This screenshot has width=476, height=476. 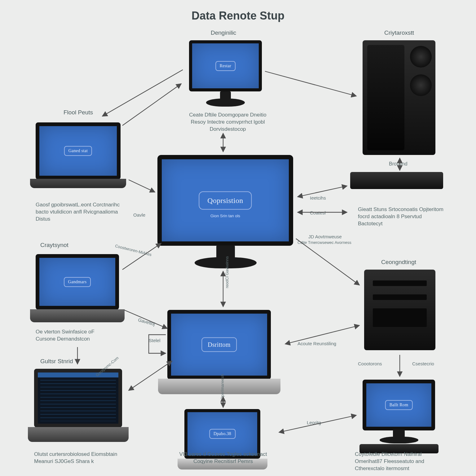 What do you see at coordinates (228, 122) in the screenshot?
I see `desc-top-monitor: Ceate Dftile Doomgopare Dneitio Resoy In…` at bounding box center [228, 122].